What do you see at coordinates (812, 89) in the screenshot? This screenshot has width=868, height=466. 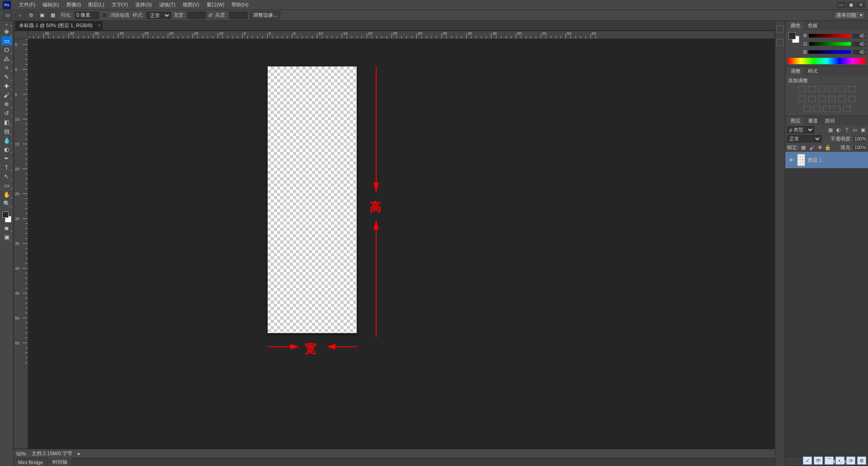 I see `adj-levels-icon` at bounding box center [812, 89].